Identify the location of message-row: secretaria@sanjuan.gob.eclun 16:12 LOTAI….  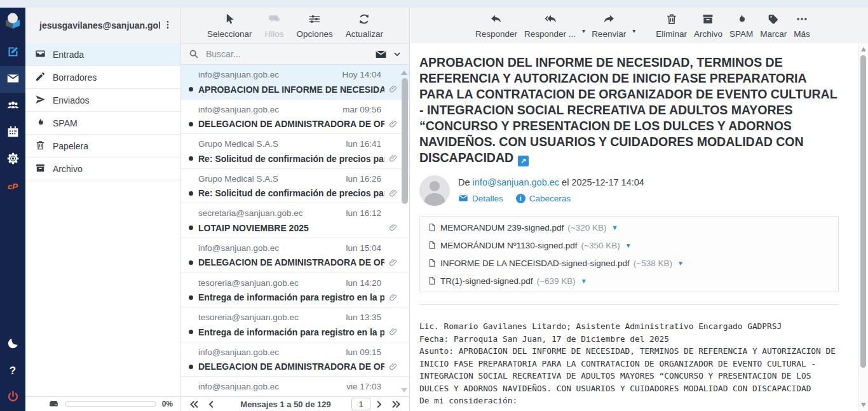
(295, 221).